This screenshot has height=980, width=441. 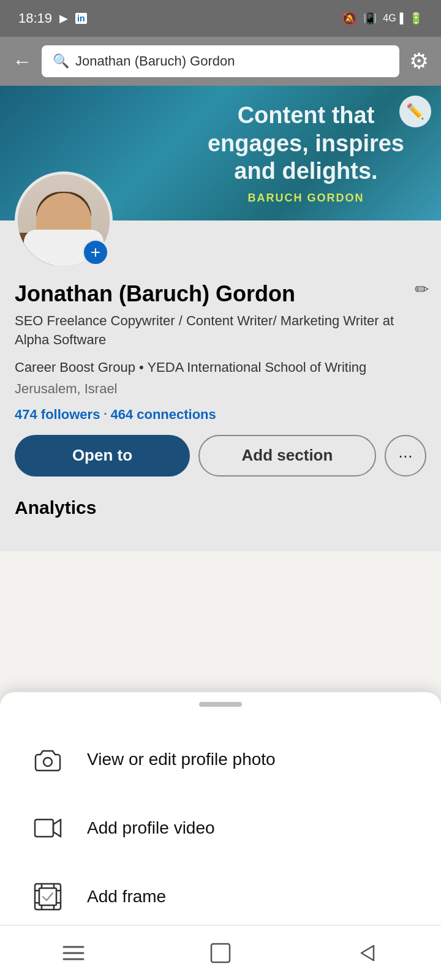 What do you see at coordinates (221, 18) in the screenshot?
I see `status-bar: 18:19 ▶ in 🔕 📳 4G▐ 🔋` at bounding box center [221, 18].